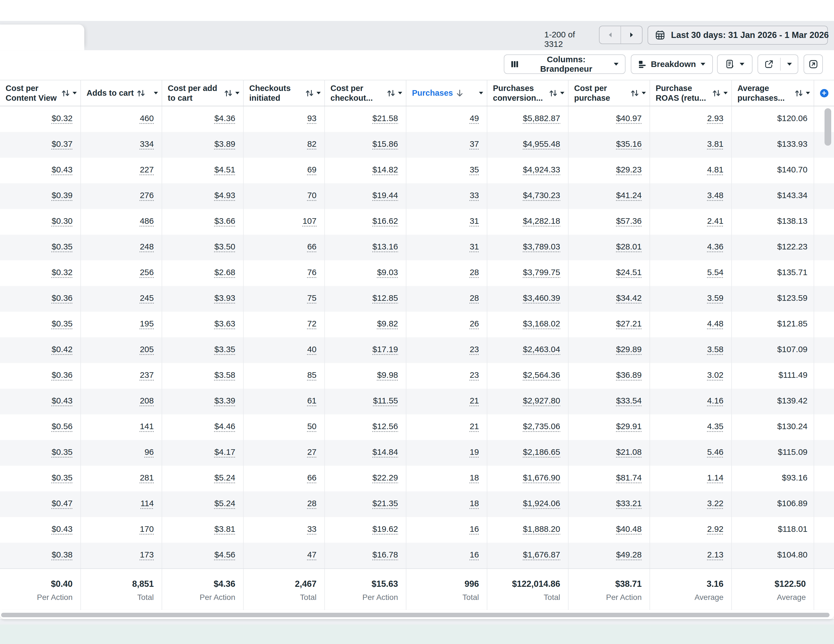 This screenshot has height=644, width=834. I want to click on metric-value: $2,564.36, so click(541, 375).